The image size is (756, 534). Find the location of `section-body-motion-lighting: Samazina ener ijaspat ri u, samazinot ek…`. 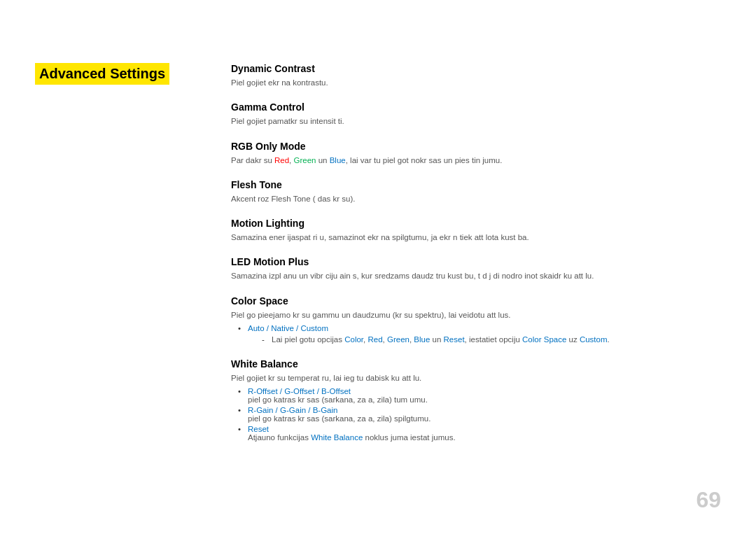

section-body-motion-lighting: Samazina ener ijaspat ri u, samazinot ek… is located at coordinates (476, 238).